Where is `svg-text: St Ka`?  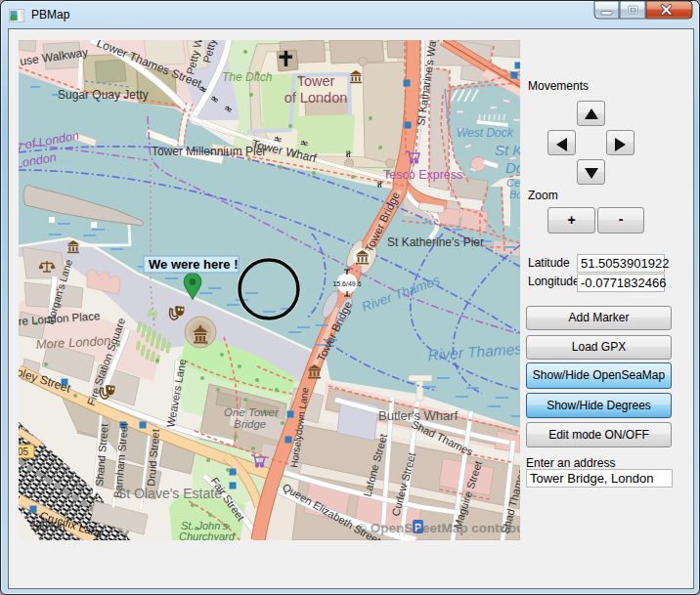
svg-text: St Ka is located at coordinates (507, 150).